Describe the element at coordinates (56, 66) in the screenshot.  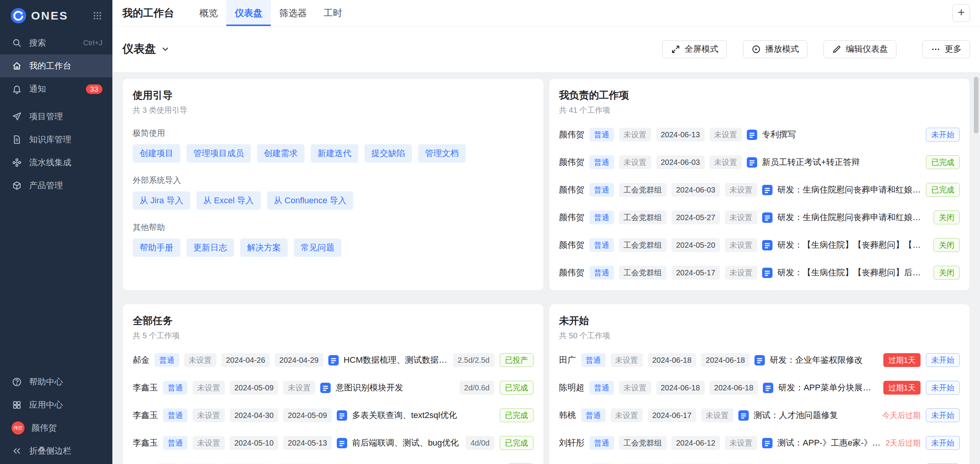
I see `sidebar-item-workspace: 我的工作台` at that location.